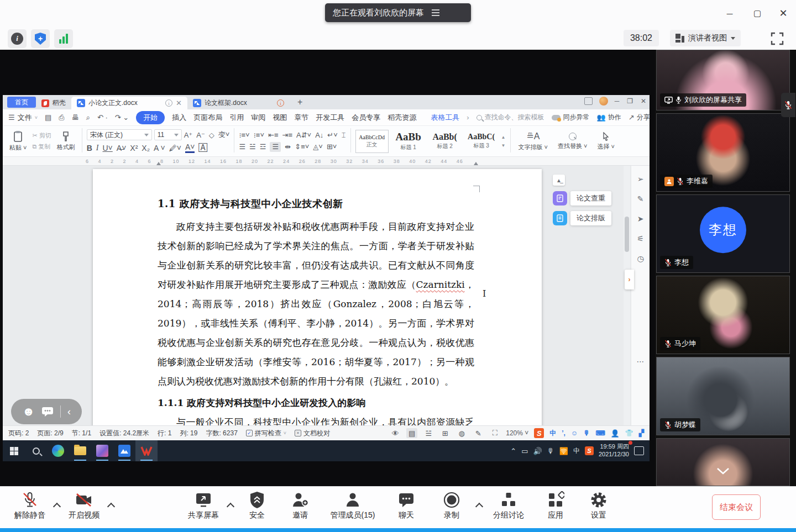 The image size is (796, 532). I want to click on clear-format-icon: ◇, so click(212, 135).